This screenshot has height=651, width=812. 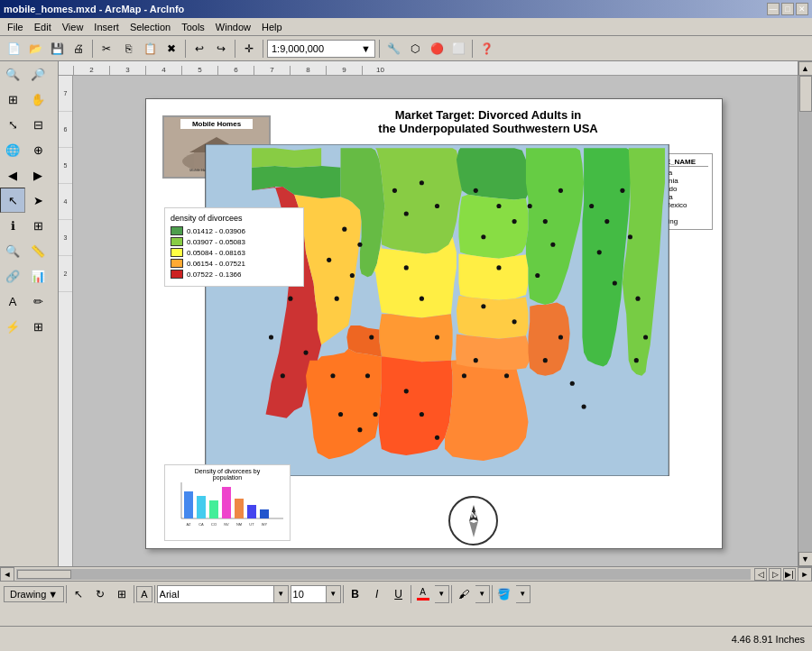 I want to click on undo-button: ↩, so click(x=199, y=49).